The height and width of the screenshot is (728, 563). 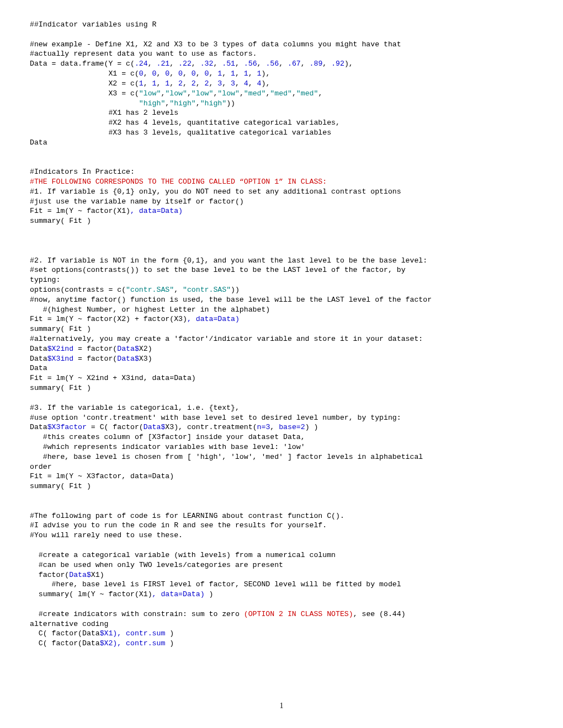 What do you see at coordinates (39, 368) in the screenshot?
I see `code-line: Data` at bounding box center [39, 368].